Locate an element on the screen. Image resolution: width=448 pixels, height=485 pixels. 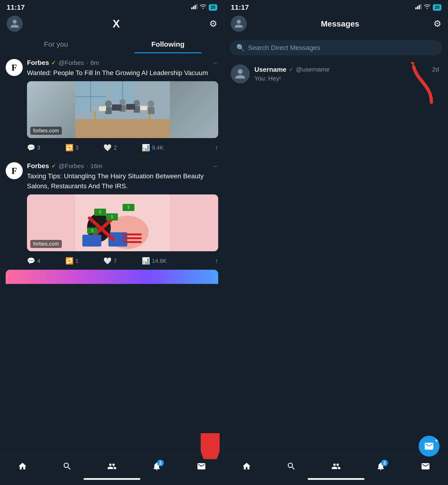
image-label-1: forbes.com is located at coordinates (46, 131).